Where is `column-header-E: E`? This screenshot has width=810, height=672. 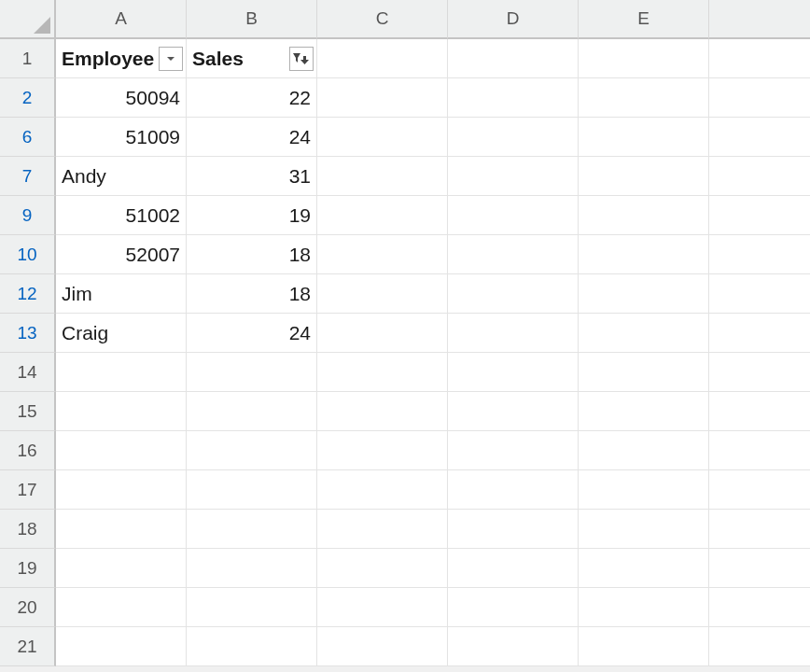
column-header-E: E is located at coordinates (644, 20).